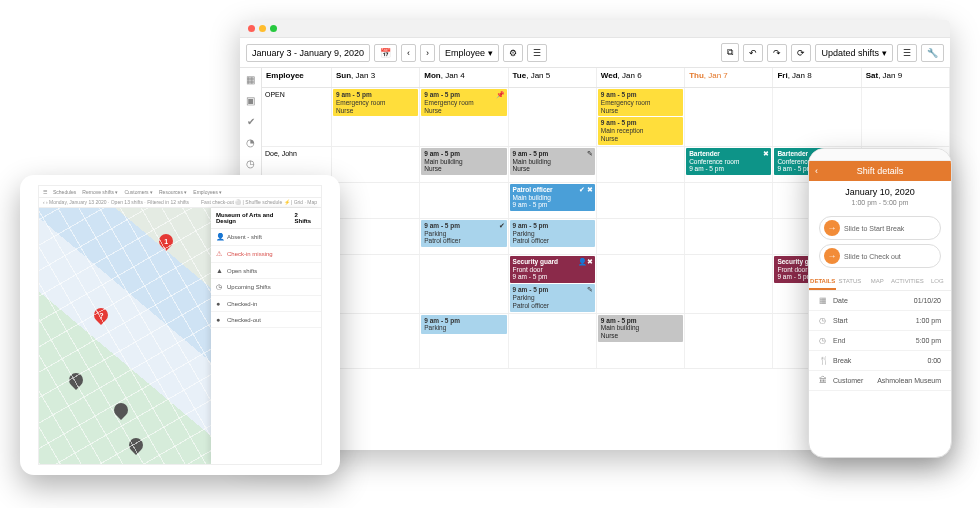 This screenshot has width=980, height=508. What do you see at coordinates (297, 78) in the screenshot?
I see `employee-header: Employee` at bounding box center [297, 78].